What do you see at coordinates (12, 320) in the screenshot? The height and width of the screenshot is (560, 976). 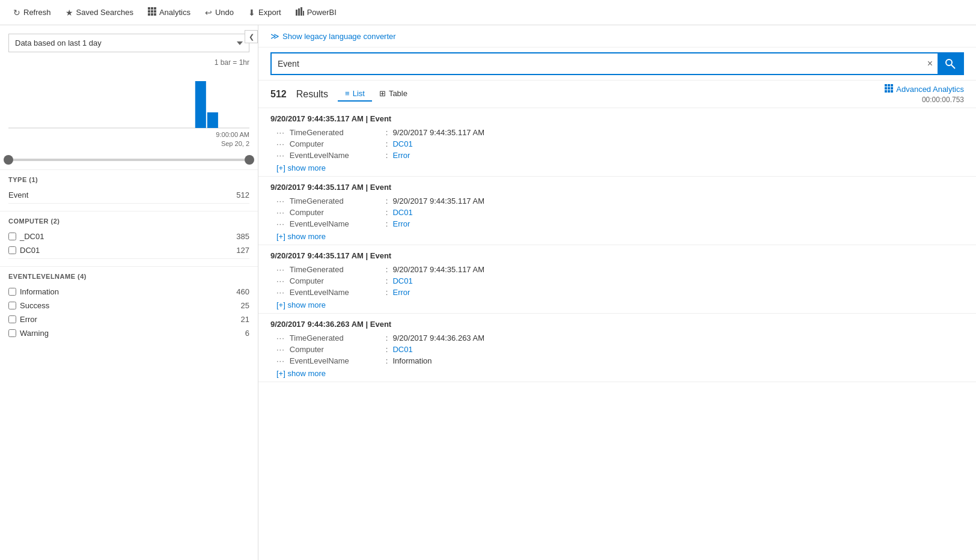 I see `checkbox-error` at bounding box center [12, 320].